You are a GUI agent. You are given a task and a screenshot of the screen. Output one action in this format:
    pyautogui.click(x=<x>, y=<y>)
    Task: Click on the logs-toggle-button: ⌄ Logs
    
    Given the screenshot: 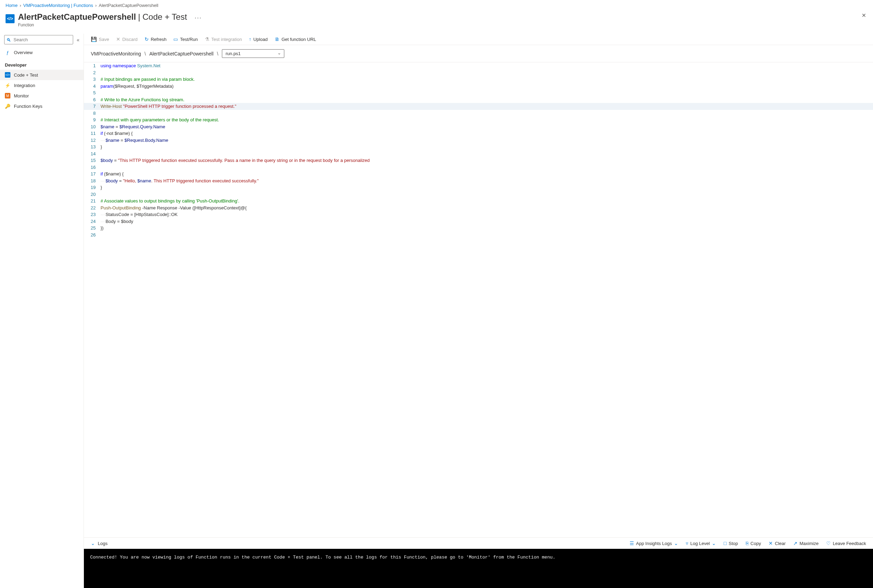 What is the action you would take?
    pyautogui.click(x=99, y=543)
    